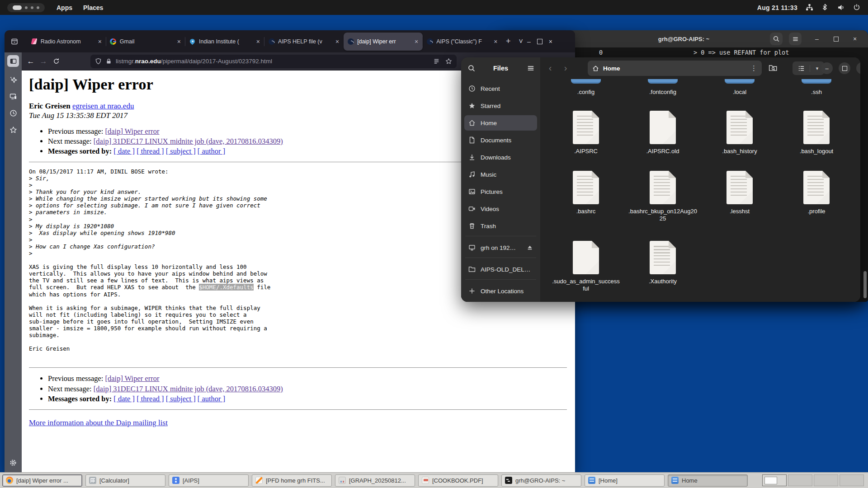 This screenshot has width=868, height=488. What do you see at coordinates (501, 291) in the screenshot?
I see `sidebar-item-other-locations: Other Locations` at bounding box center [501, 291].